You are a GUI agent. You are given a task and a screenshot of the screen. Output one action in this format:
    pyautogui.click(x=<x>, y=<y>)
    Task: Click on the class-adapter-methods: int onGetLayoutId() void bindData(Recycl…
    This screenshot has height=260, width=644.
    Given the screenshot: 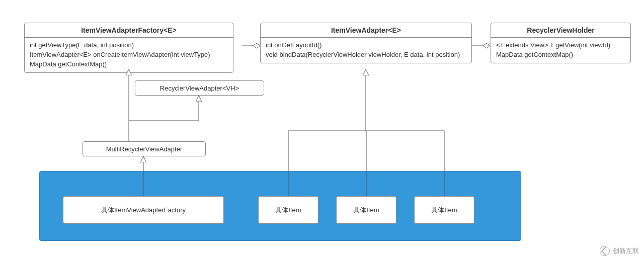 What is the action you would take?
    pyautogui.click(x=366, y=50)
    